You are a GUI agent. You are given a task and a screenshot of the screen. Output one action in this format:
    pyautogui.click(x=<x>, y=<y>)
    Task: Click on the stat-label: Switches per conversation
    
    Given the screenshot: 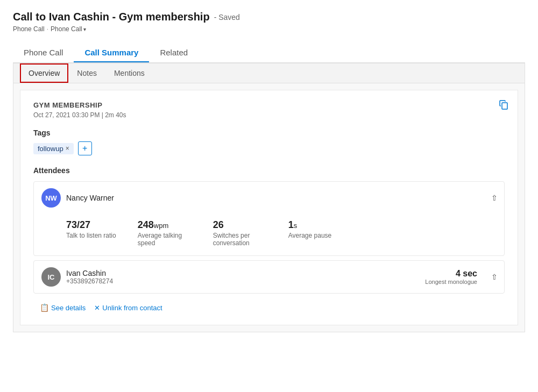 What is the action you would take?
    pyautogui.click(x=240, y=239)
    